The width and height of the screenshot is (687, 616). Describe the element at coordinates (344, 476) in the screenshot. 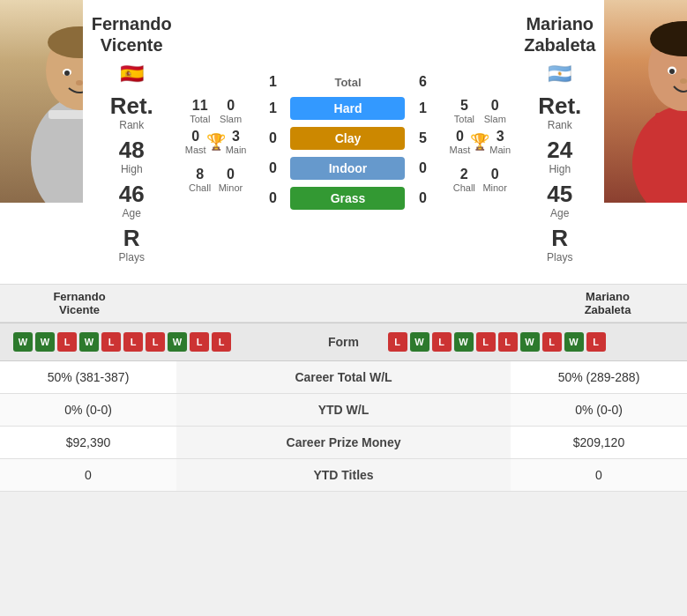

I see `ytd-titles-row: 0 YTD Titles 0` at that location.